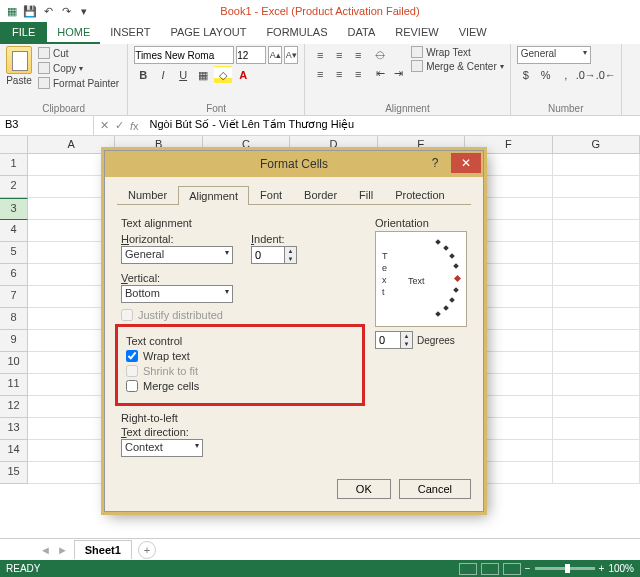 The image size is (640, 577). Describe the element at coordinates (291, 55) in the screenshot. I see `decrease-font-button: A▾` at that location.